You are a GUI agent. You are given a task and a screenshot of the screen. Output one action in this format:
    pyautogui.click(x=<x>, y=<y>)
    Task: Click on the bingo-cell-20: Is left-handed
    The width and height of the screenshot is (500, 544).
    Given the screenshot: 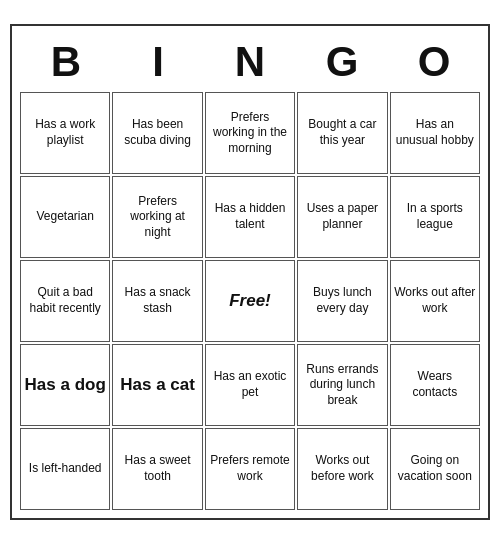 What is the action you would take?
    pyautogui.click(x=65, y=469)
    